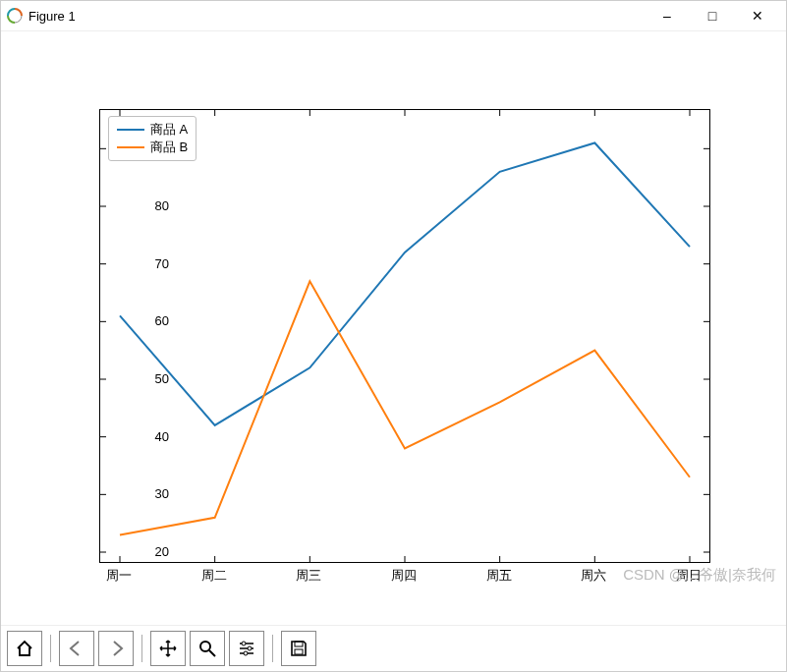 Image resolution: width=787 pixels, height=672 pixels. What do you see at coordinates (15, 16) in the screenshot?
I see `app-icon` at bounding box center [15, 16].